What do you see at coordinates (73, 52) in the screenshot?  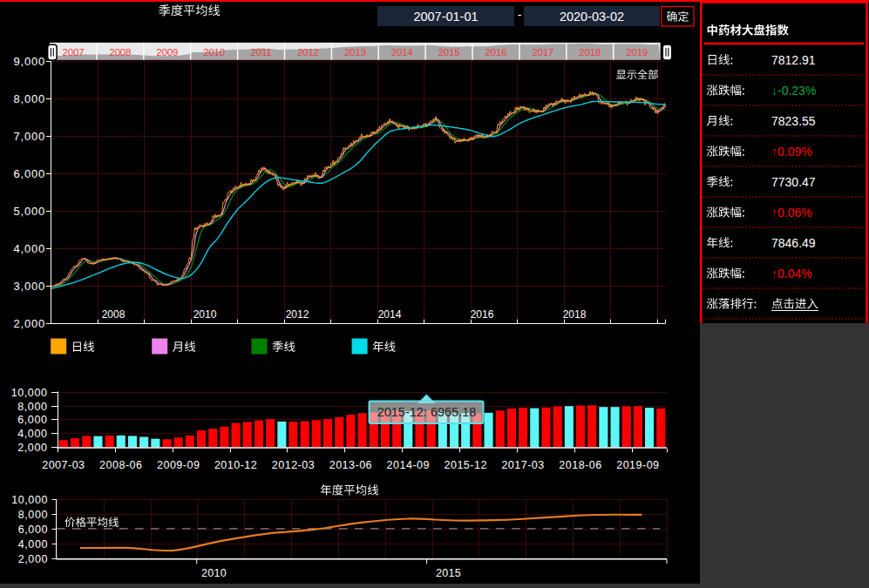 I see `svg-text: 2007` at bounding box center [73, 52].